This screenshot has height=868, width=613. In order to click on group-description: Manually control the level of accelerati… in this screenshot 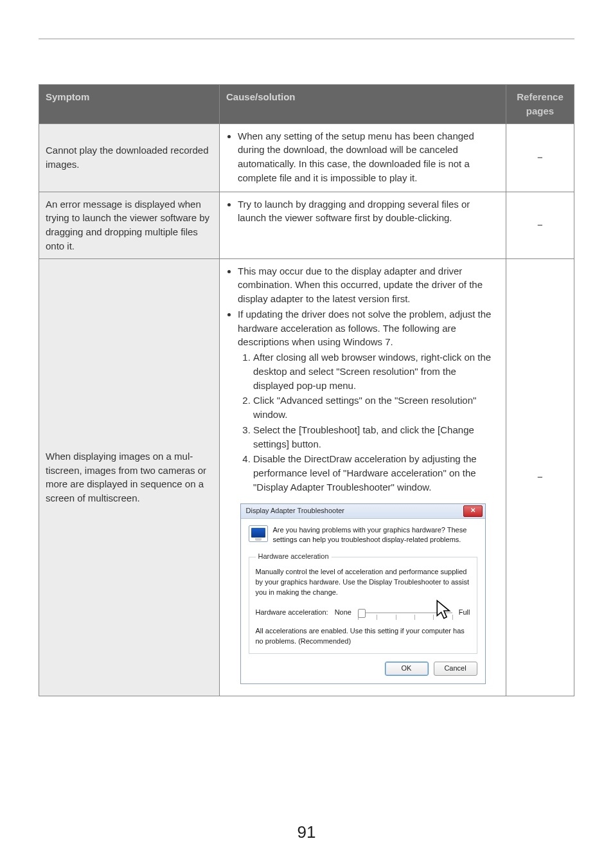, I will do `click(363, 583)`.